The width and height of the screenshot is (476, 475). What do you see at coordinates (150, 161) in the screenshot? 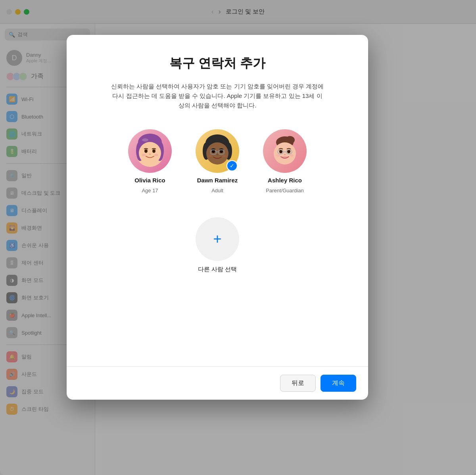
I see `contact-olivia: Olivia Rico Age 17` at bounding box center [150, 161].